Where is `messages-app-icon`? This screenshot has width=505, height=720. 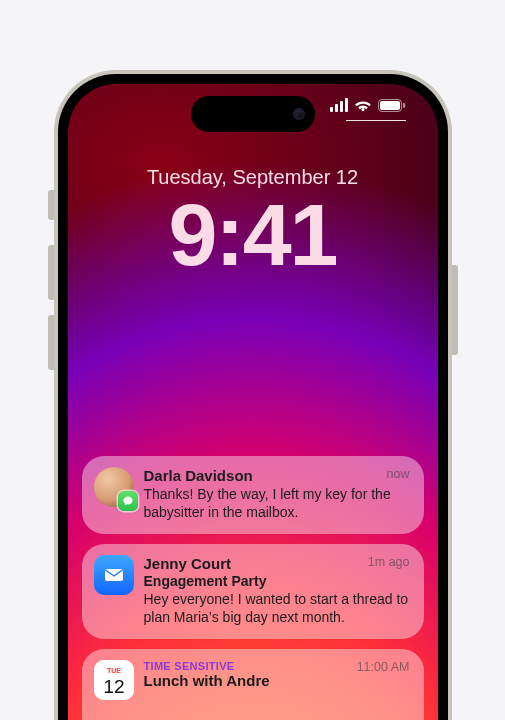
messages-app-icon is located at coordinates (128, 501).